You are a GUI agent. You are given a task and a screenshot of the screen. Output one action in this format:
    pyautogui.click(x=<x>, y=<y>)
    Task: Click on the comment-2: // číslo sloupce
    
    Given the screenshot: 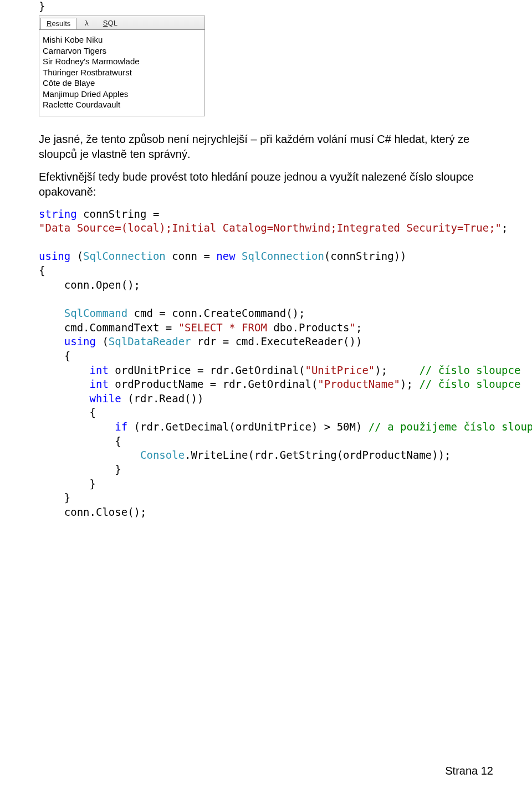 What is the action you would take?
    pyautogui.click(x=470, y=384)
    